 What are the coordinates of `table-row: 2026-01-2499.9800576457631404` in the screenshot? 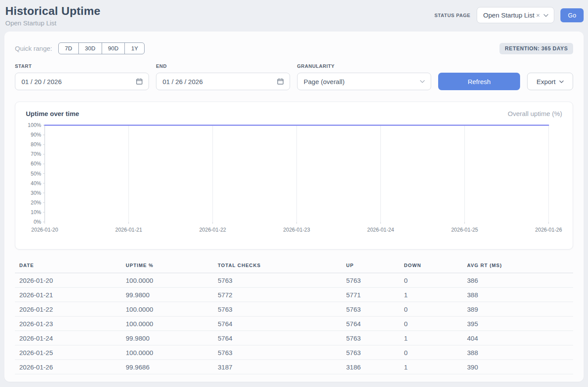 It's located at (294, 338).